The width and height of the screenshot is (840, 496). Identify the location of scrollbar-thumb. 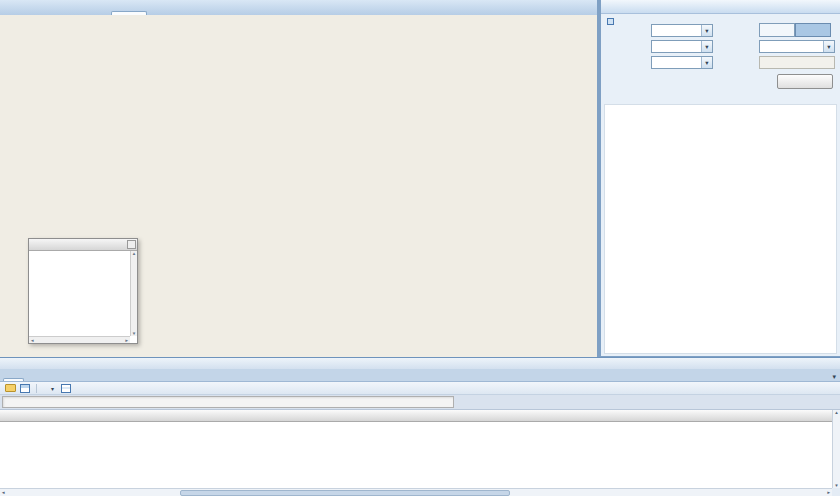
(345, 493).